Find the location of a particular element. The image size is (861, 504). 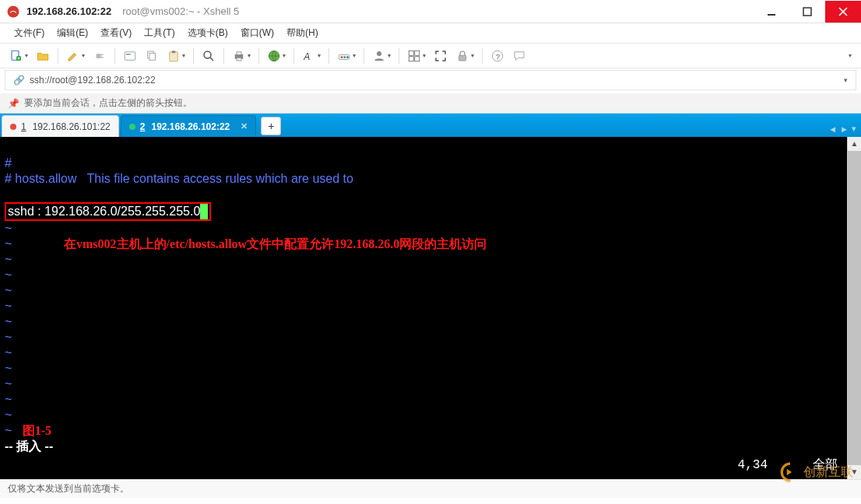

font-icon: A is located at coordinates (309, 56).